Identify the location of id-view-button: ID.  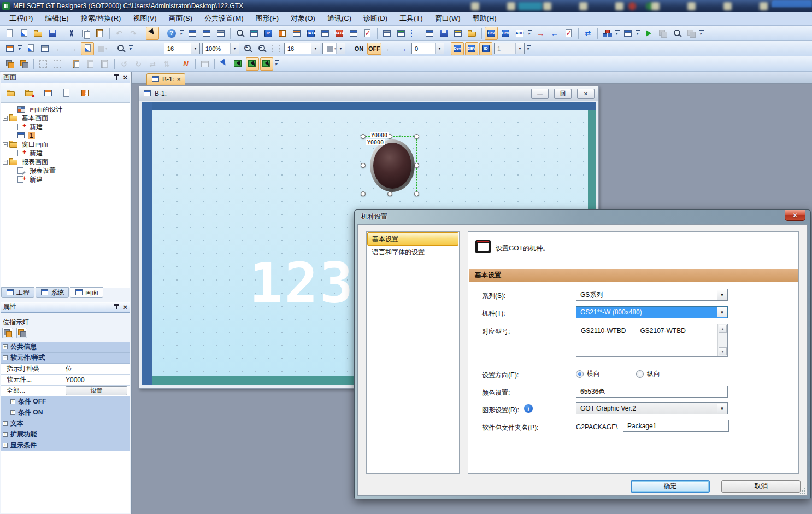
(486, 49).